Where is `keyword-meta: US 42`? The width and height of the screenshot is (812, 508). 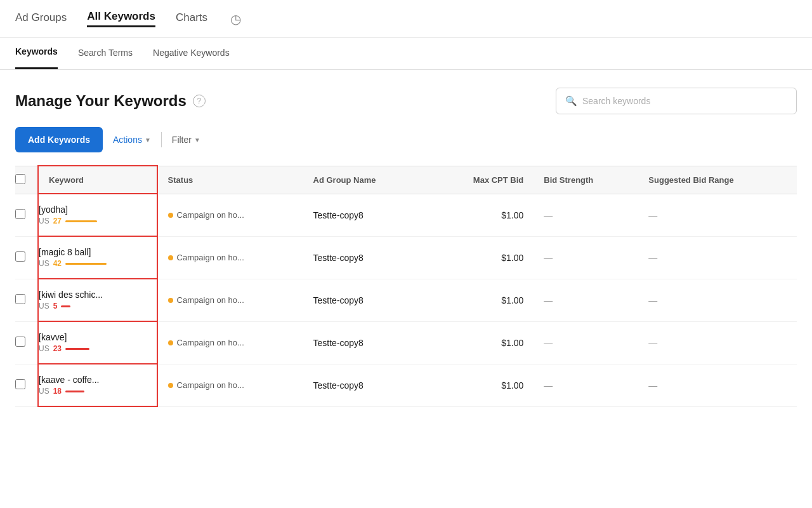
keyword-meta: US 42 is located at coordinates (93, 264).